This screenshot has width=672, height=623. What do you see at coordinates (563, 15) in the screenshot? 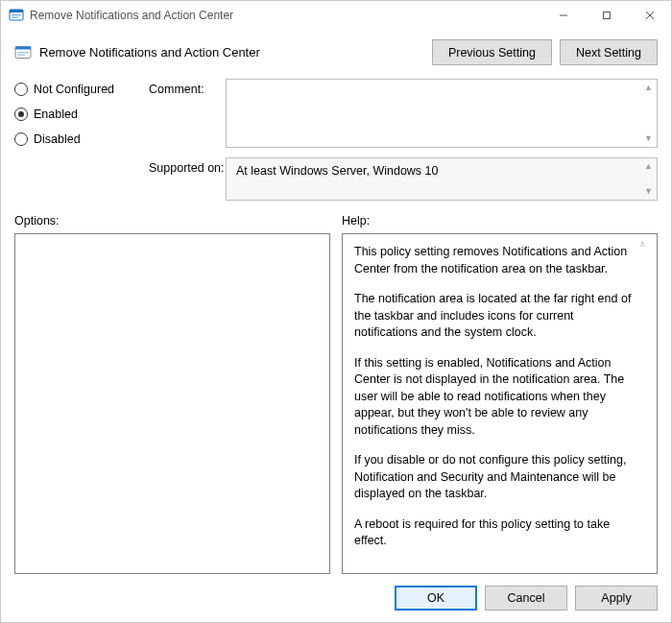
I see `minimize-button` at bounding box center [563, 15].